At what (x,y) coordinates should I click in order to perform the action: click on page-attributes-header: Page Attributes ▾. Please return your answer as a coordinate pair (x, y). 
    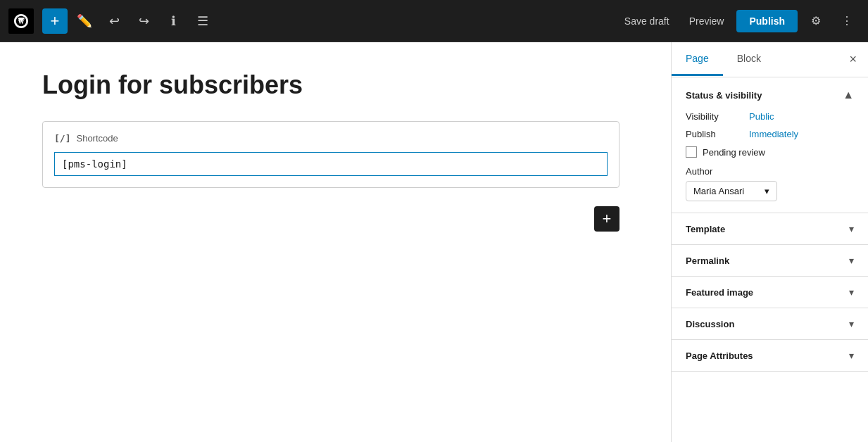
    Looking at the image, I should click on (770, 355).